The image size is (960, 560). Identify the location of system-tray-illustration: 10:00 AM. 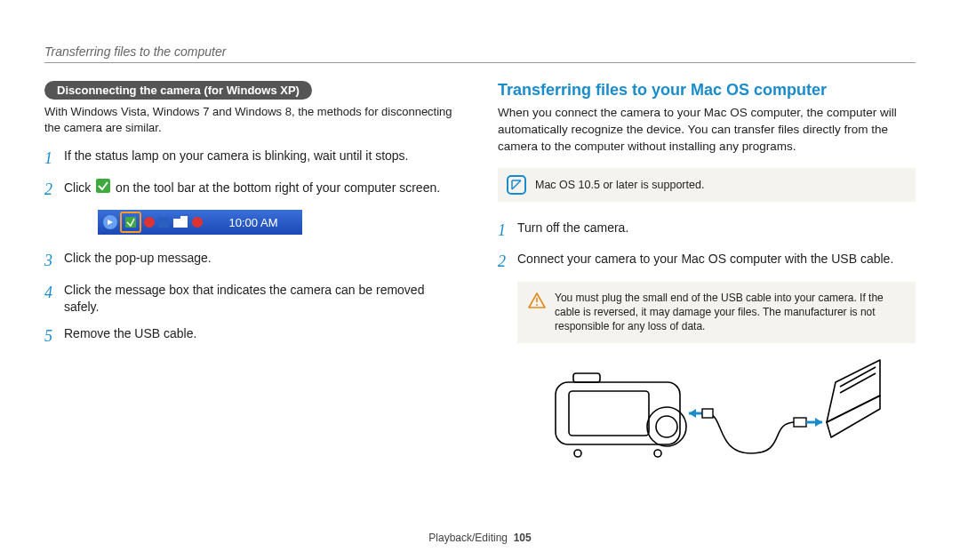
(280, 224).